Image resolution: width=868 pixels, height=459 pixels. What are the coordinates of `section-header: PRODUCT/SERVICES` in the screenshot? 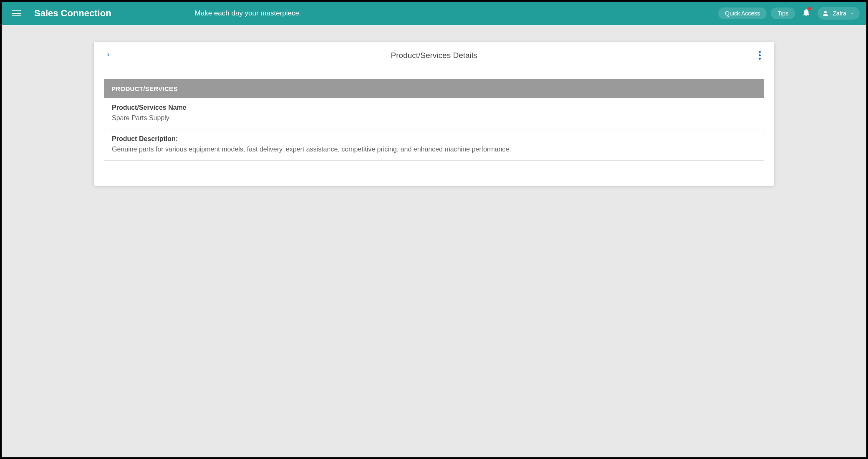 It's located at (434, 88).